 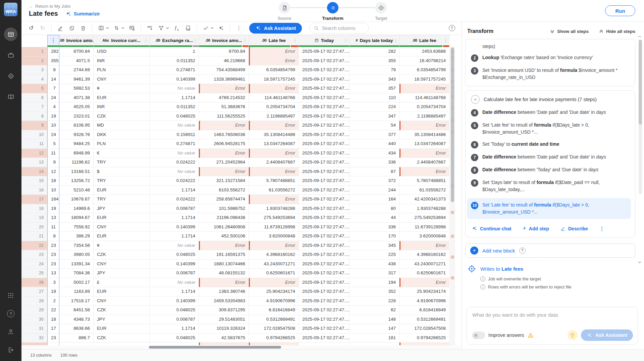 What do you see at coordinates (374, 218) in the screenshot?
I see `table-cell: 44` at bounding box center [374, 218].